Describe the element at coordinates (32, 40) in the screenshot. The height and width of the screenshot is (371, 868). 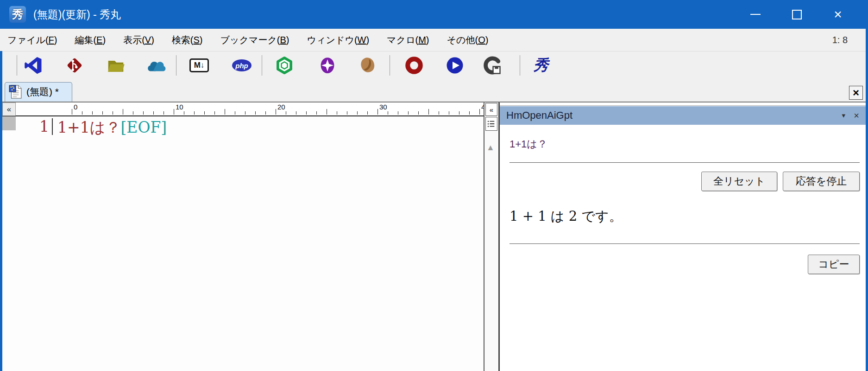
I see `menu-file: ファイル(F)` at that location.